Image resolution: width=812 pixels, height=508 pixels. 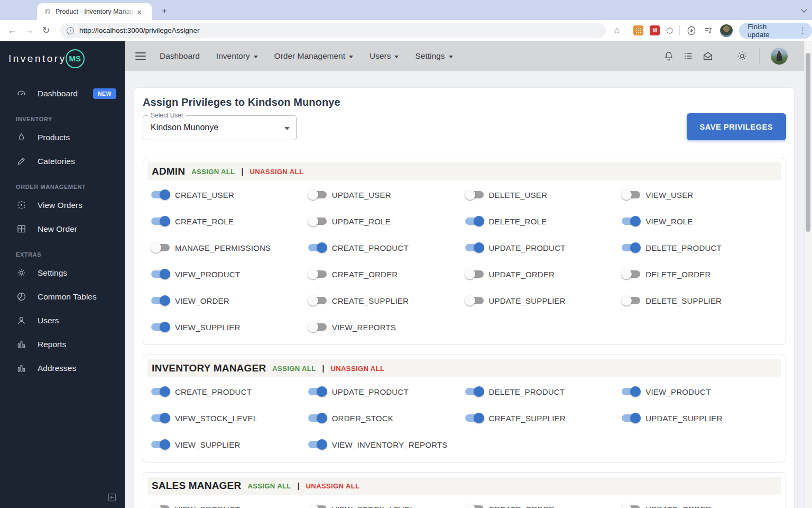 I want to click on privilege-label: VIEW_INVENTORY_REPORTS, so click(x=390, y=444).